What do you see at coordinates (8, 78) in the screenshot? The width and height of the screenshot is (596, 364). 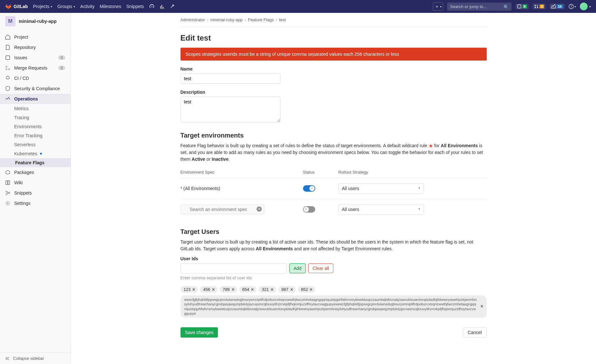 I see `rocket-icon` at bounding box center [8, 78].